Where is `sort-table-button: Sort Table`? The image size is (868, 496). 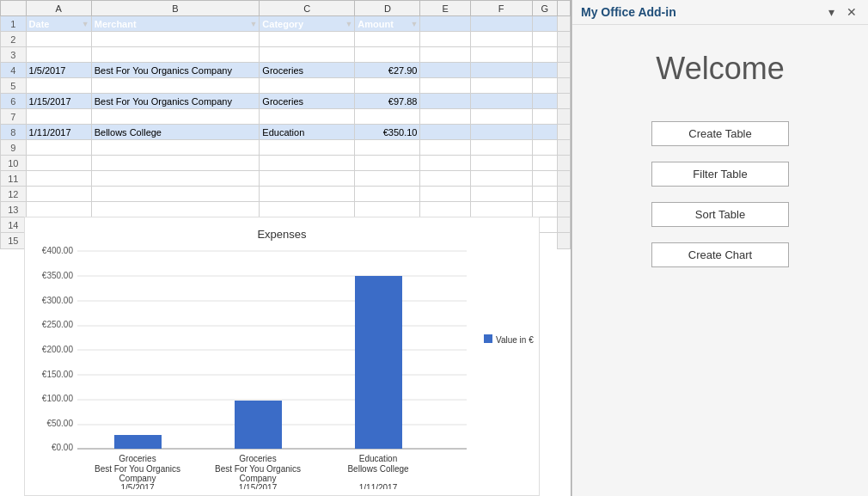 sort-table-button: Sort Table is located at coordinates (720, 215).